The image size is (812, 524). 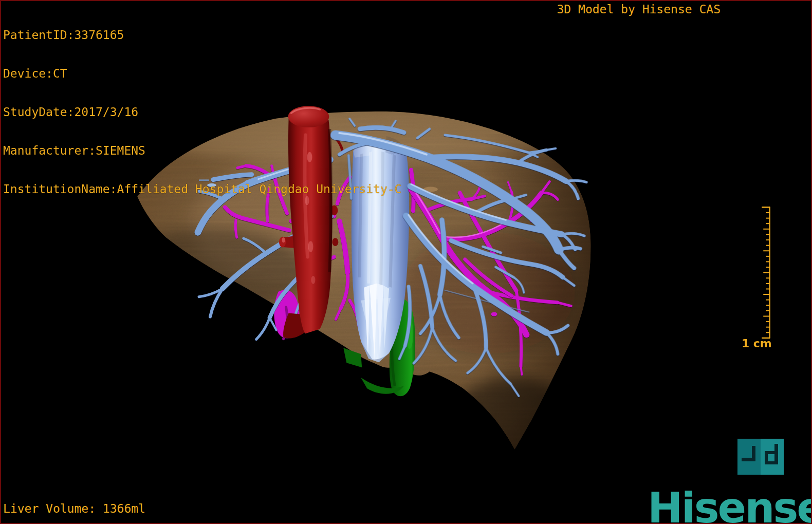 I want to click on watermark-text: 3D Model by Hisense CAS, so click(x=639, y=9).